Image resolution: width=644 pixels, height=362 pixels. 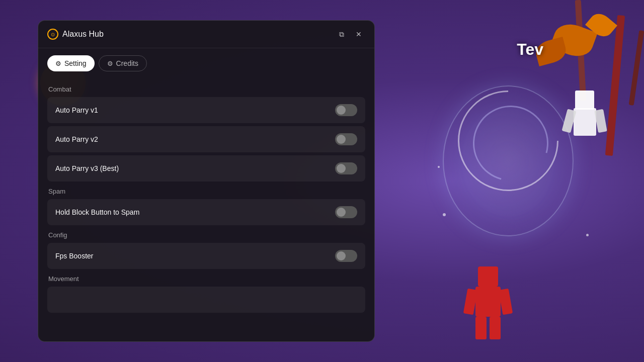 I want to click on credits-tab-icon: ⚙, so click(x=110, y=63).